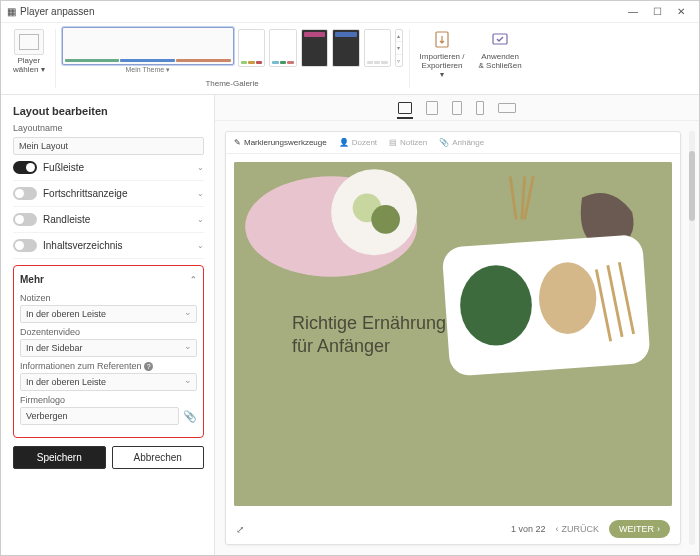  I want to click on note-icon: ▤, so click(393, 142).